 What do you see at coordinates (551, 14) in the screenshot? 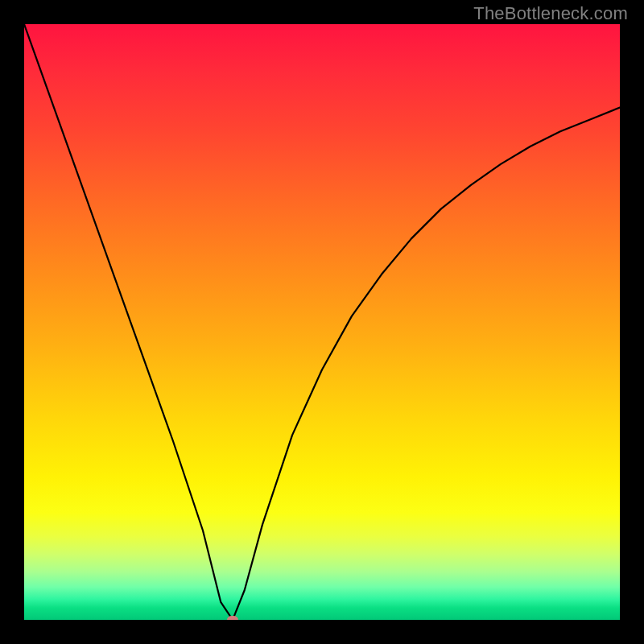
I see `watermark-text: TheBottleneck.com` at bounding box center [551, 14].